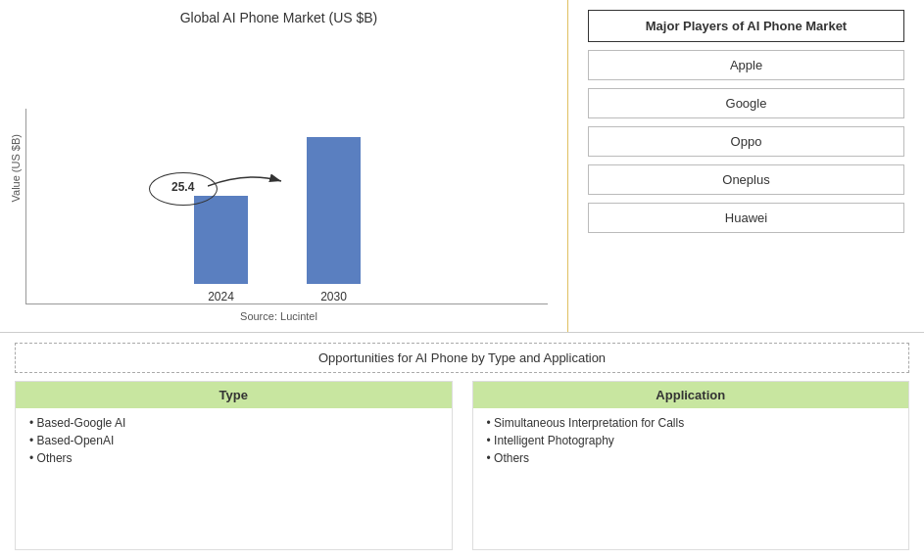 The image size is (924, 560). I want to click on type-item-2: Based-OpenAI, so click(233, 441).